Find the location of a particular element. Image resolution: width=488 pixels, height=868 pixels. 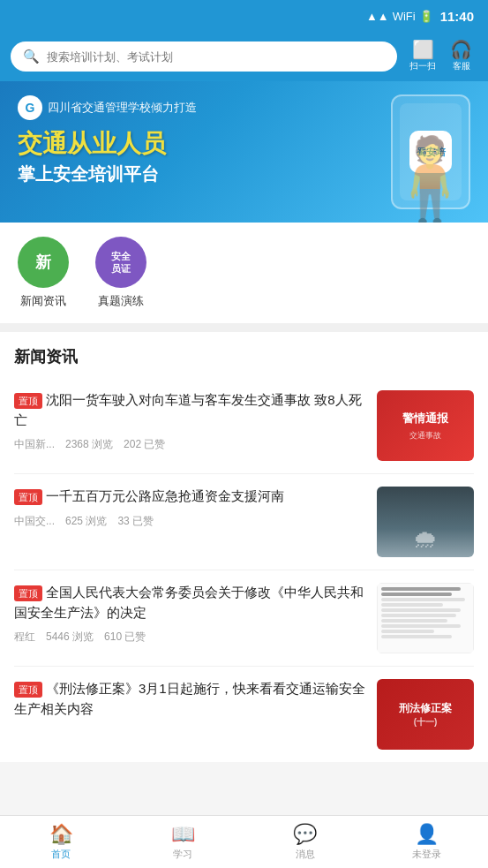

news-title-2: 置顶一千五百万元公路应急抢通资金支援河南 is located at coordinates (191, 496).